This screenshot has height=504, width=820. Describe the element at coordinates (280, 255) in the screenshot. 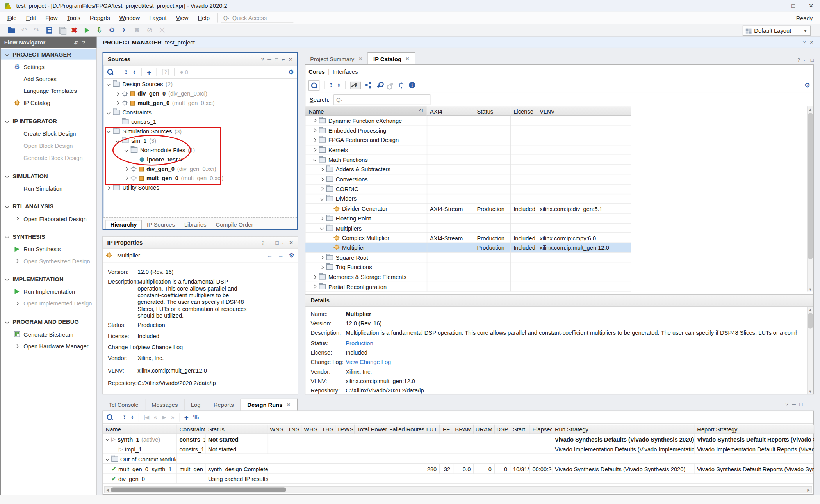

I see `forward-arrow-icon: →` at that location.